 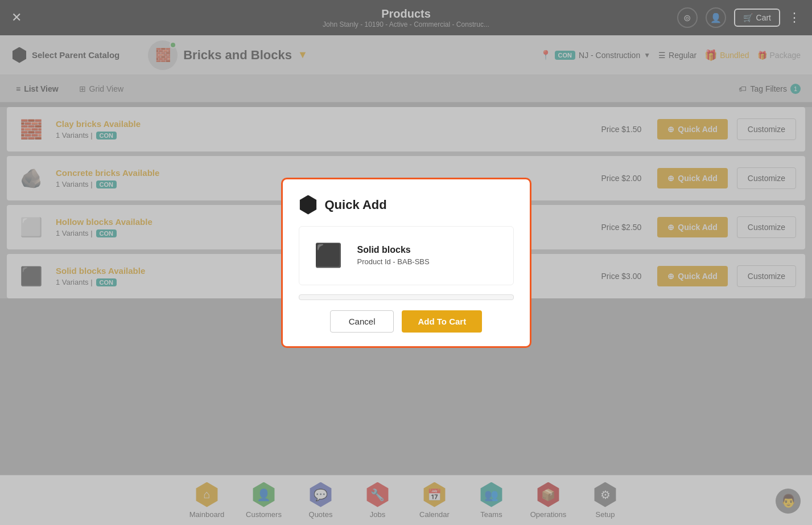 What do you see at coordinates (356, 205) in the screenshot?
I see `modal-title: Quick Add` at bounding box center [356, 205].